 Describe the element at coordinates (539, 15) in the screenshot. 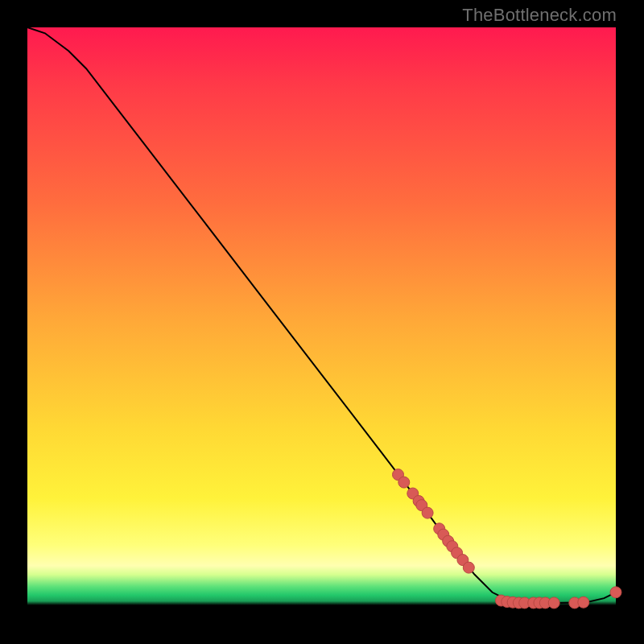

I see `attribution-text: TheBottleneck.com` at that location.